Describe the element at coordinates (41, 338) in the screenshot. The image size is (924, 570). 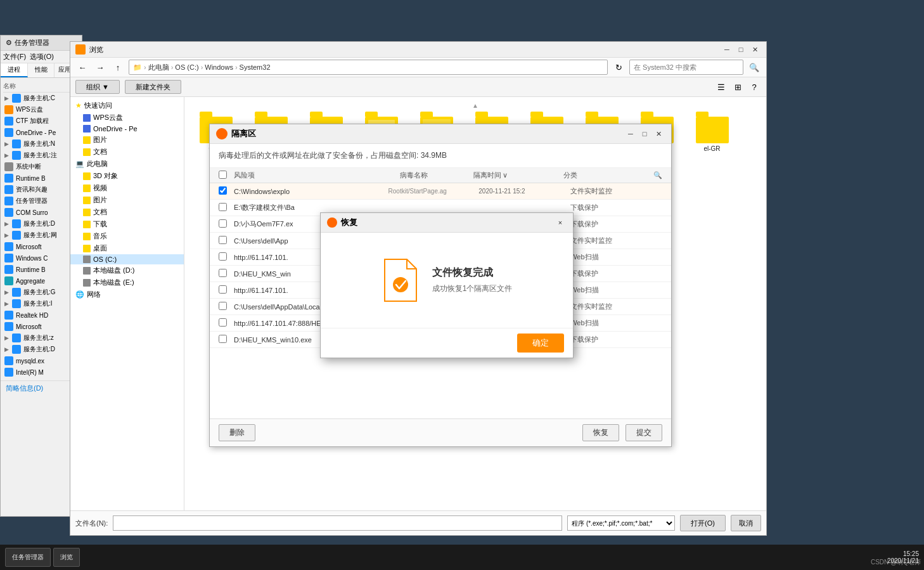
I see `task-item-21: ▶ 服务主机:z` at that location.